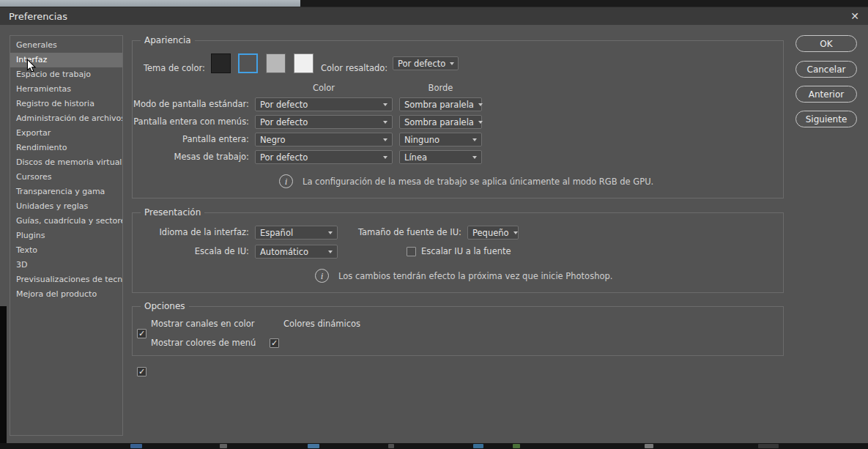 The image size is (868, 449). What do you see at coordinates (412, 252) in the screenshot?
I see `escalar-iu-checkbox` at bounding box center [412, 252].